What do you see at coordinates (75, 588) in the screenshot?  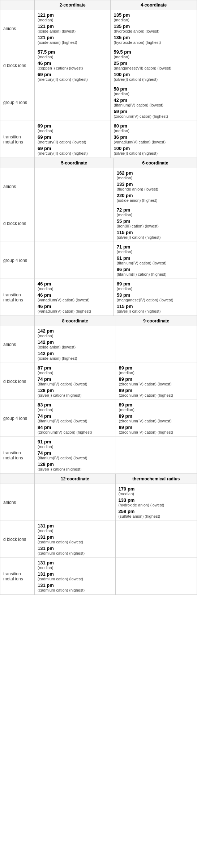 I see `list-item: 131 pm(cadmium cation) (highest)` at bounding box center [75, 588].